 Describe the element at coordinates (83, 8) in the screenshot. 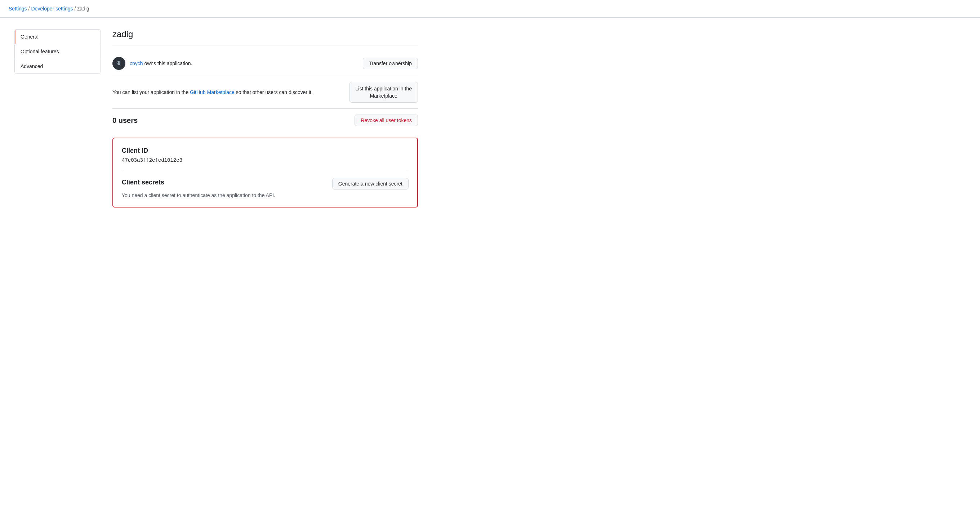

I see `breadcrumb-current-page: zadig` at that location.